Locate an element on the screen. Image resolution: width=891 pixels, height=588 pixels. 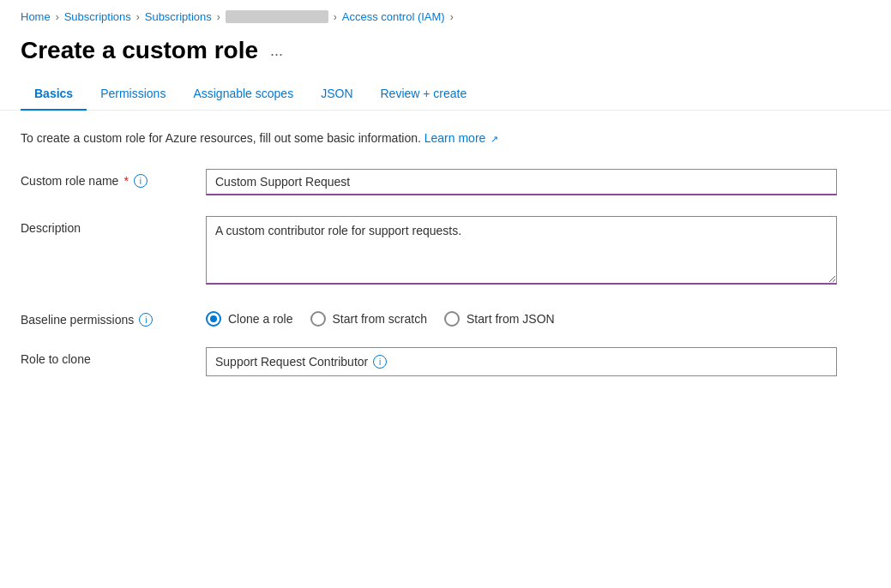
custom-role-name-input is located at coordinates (521, 182).